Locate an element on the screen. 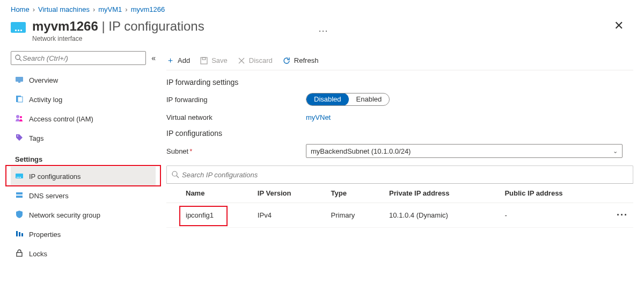 Image resolution: width=644 pixels, height=281 pixels. refresh-icon is located at coordinates (287, 61).